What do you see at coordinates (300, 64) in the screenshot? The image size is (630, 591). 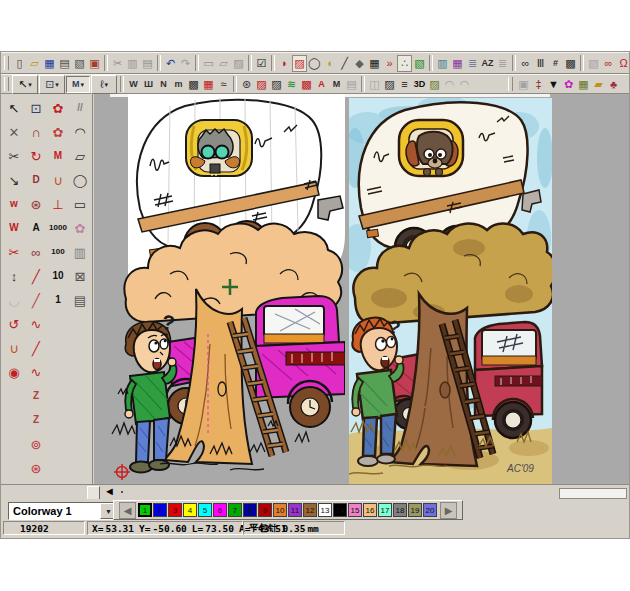 I see `tatami-fill-button: ▨` at bounding box center [300, 64].